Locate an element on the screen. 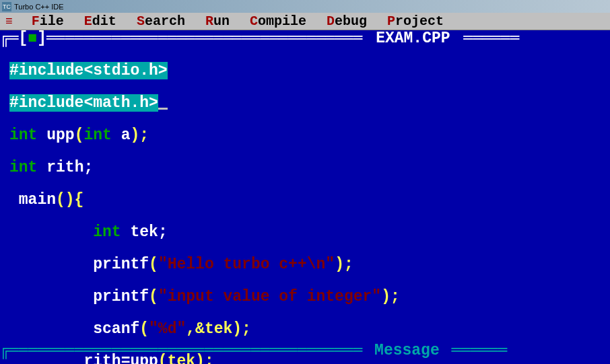 The image size is (610, 364). menu-debug: Debug is located at coordinates (347, 22).